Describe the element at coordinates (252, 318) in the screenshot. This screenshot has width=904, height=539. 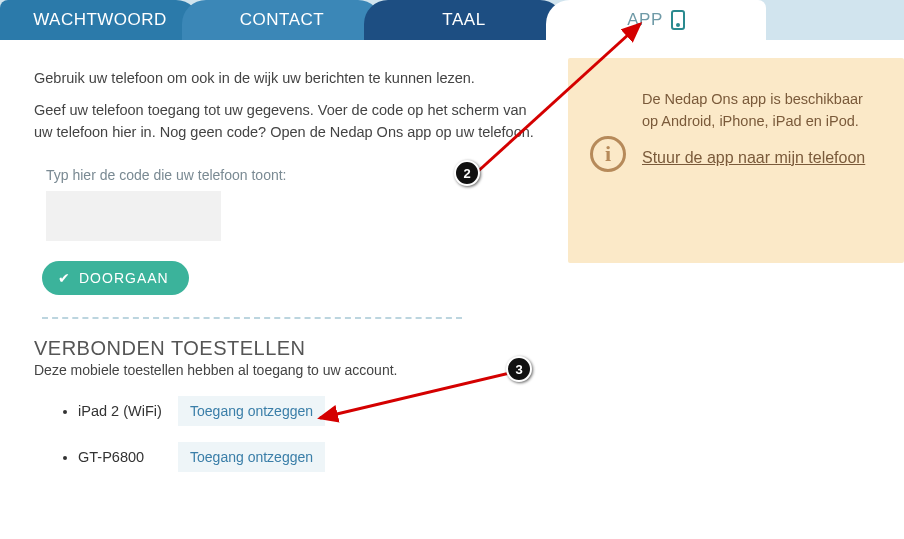
I see `section-divider` at that location.